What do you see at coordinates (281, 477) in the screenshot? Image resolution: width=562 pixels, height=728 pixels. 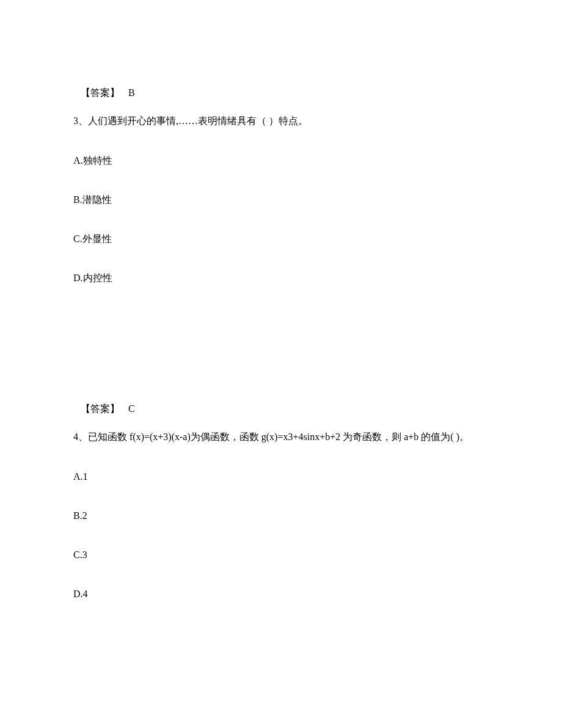 I see `option-4-A: A.1` at bounding box center [281, 477].